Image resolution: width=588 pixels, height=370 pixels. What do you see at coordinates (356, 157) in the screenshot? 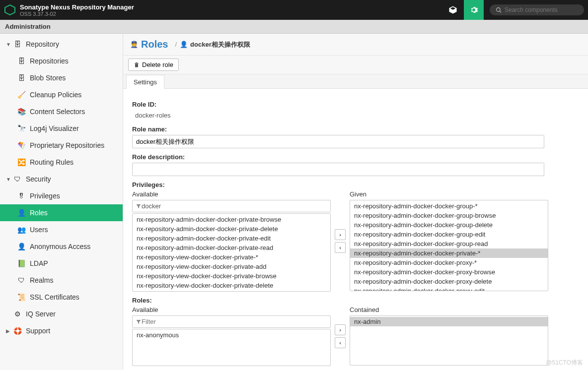
I see `role-desc-label: Role description:` at bounding box center [356, 157].